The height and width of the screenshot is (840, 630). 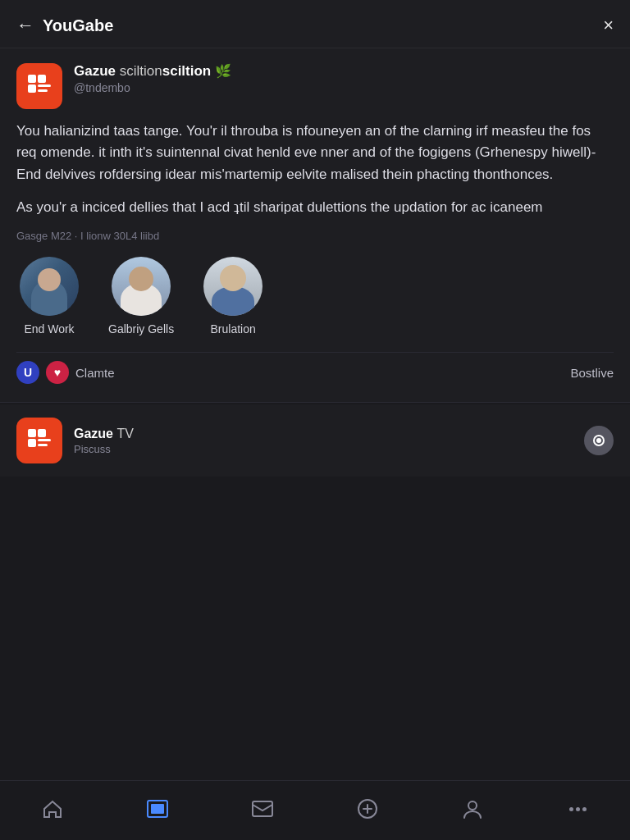 I want to click on back-button: ←, so click(x=25, y=25).